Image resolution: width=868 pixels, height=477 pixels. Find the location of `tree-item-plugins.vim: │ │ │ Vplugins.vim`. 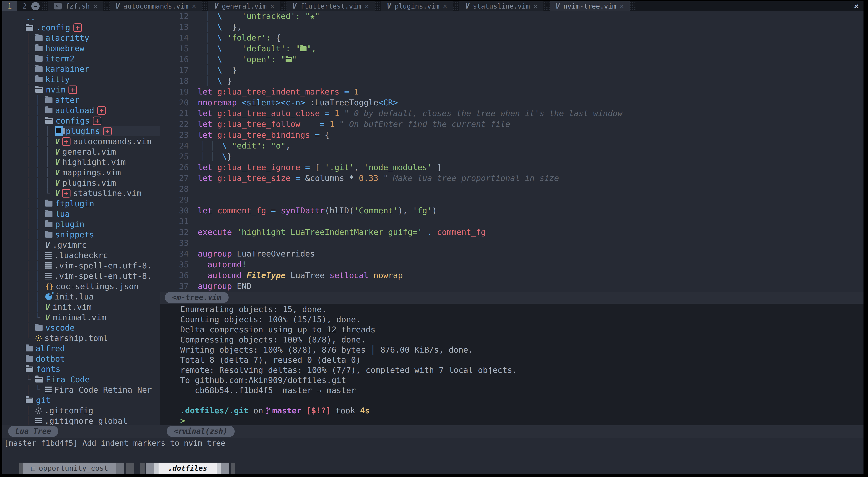

tree-item-plugins.vim: │ │ │ Vplugins.vim is located at coordinates (81, 183).